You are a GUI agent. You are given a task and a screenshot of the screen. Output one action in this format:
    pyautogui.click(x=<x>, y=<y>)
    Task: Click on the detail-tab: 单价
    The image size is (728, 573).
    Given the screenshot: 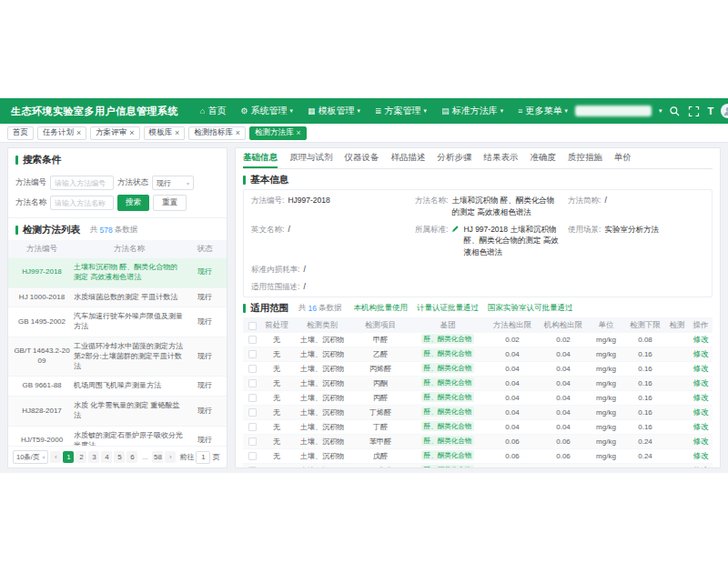 What is the action you would take?
    pyautogui.click(x=622, y=158)
    